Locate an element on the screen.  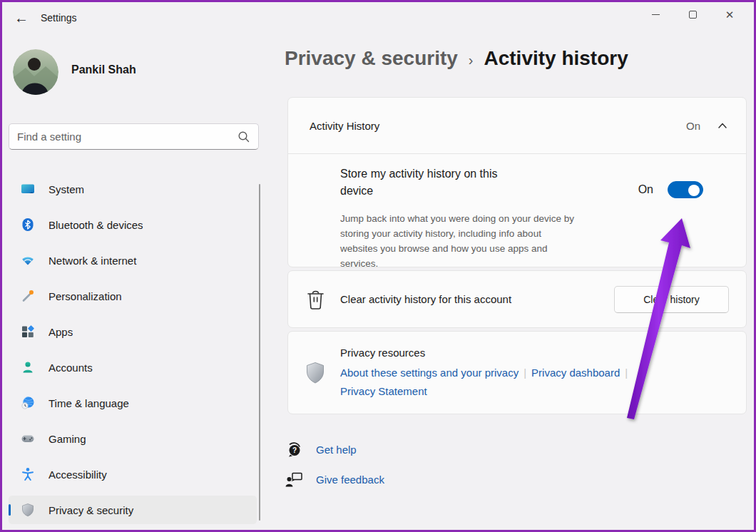
apps-icon is located at coordinates (28, 332).